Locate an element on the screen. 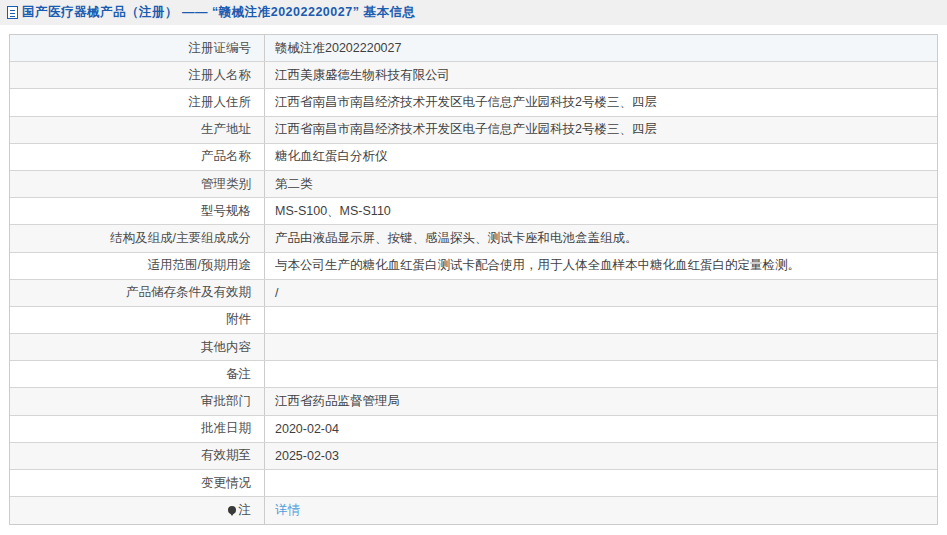 The image size is (947, 535). row-value: / is located at coordinates (600, 293).